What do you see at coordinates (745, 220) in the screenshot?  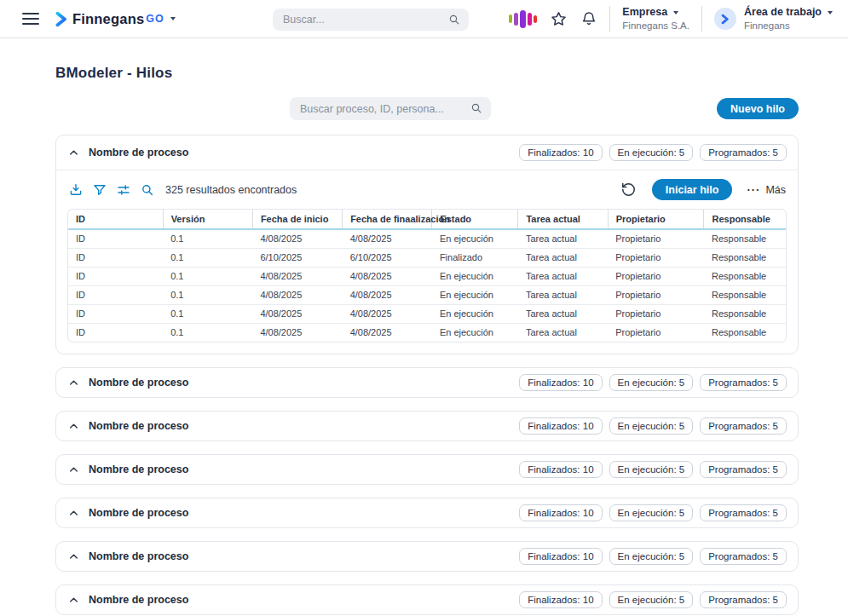 I see `column-header: Responsable` at bounding box center [745, 220].